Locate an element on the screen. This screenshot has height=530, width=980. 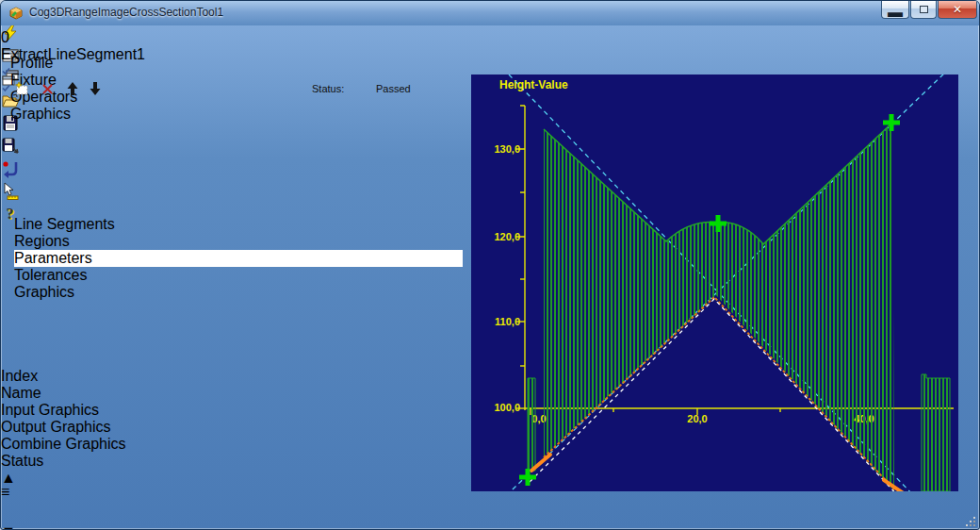
new-operator-icon is located at coordinates (23, 89).